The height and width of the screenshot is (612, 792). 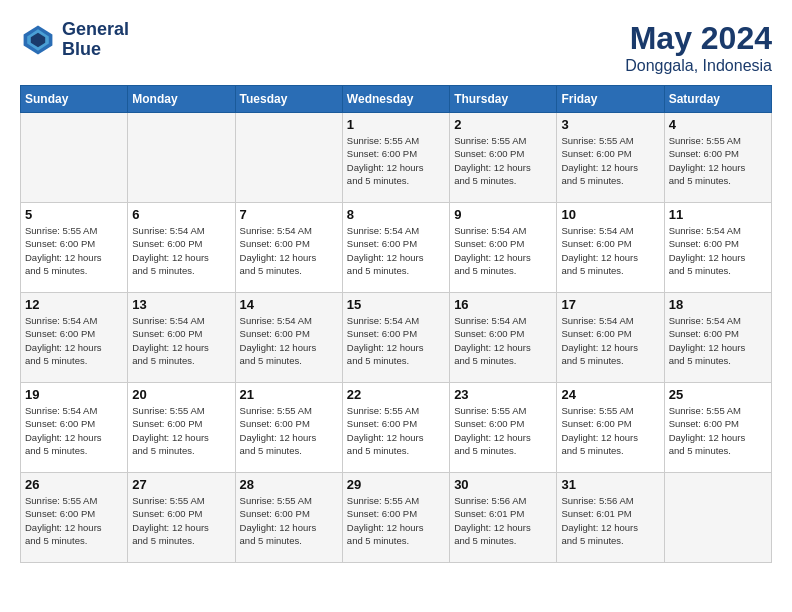 What do you see at coordinates (182, 518) in the screenshot?
I see `calendar-cell: 27Sunrise: 5:55 AM Sunset: 6:00 PM Dayli…` at bounding box center [182, 518].